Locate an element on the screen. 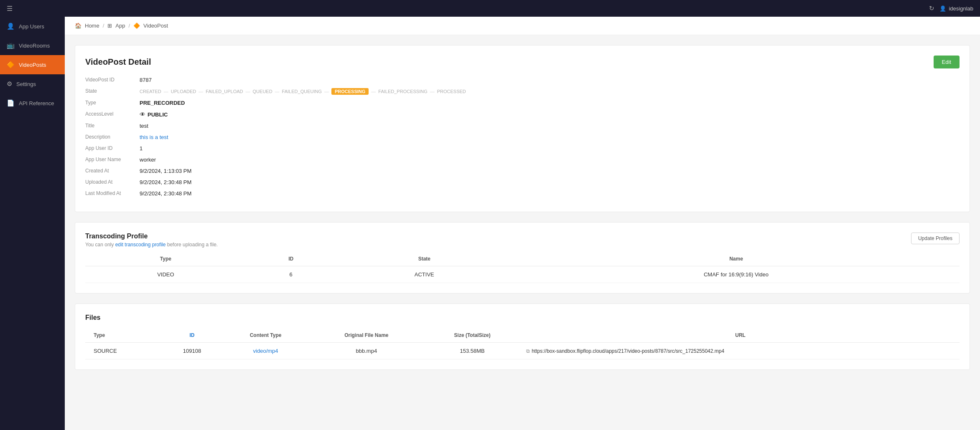 The height and width of the screenshot is (430, 980). files-col-id: ID is located at coordinates (192, 336).